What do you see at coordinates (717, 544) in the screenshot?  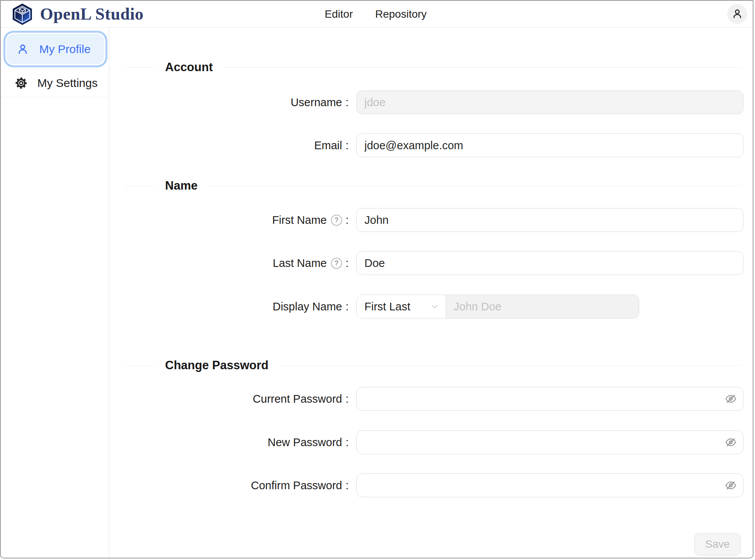 I see `save-button: Save` at bounding box center [717, 544].